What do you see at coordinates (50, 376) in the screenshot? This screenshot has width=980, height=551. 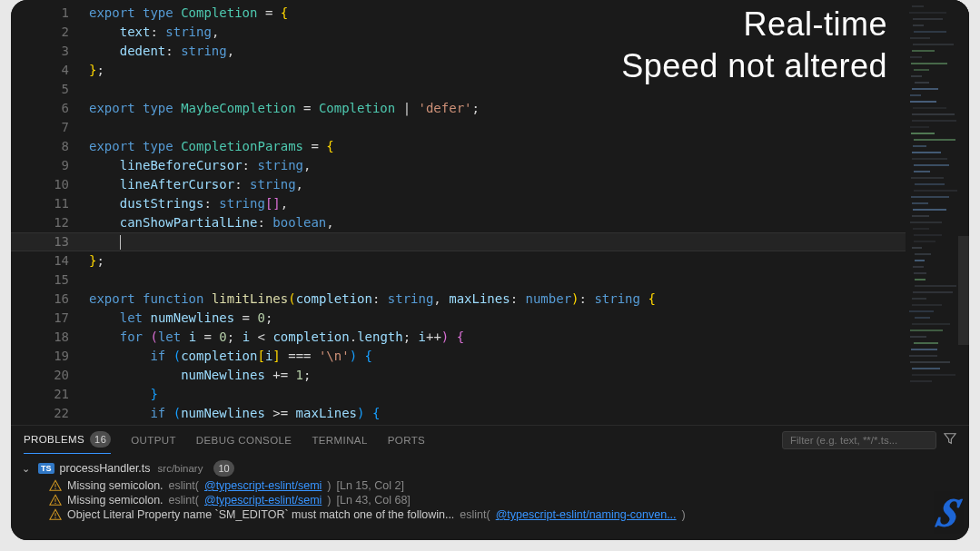 I see `line-number: 20` at bounding box center [50, 376].